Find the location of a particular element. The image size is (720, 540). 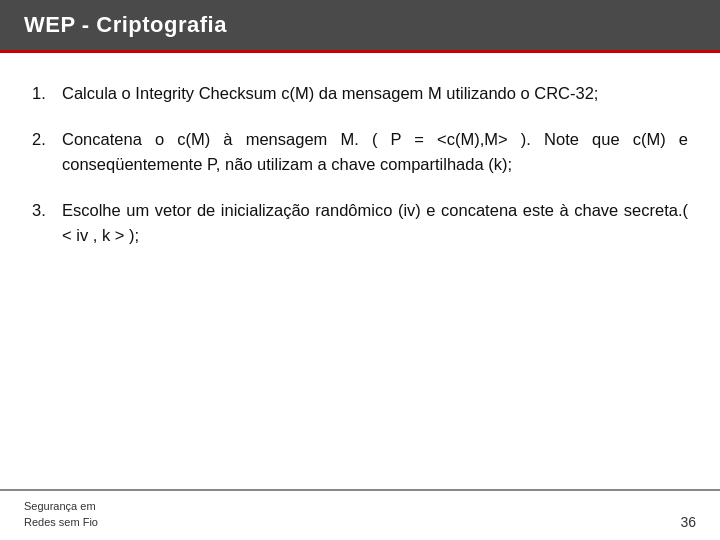

page-number: 36 is located at coordinates (688, 522).